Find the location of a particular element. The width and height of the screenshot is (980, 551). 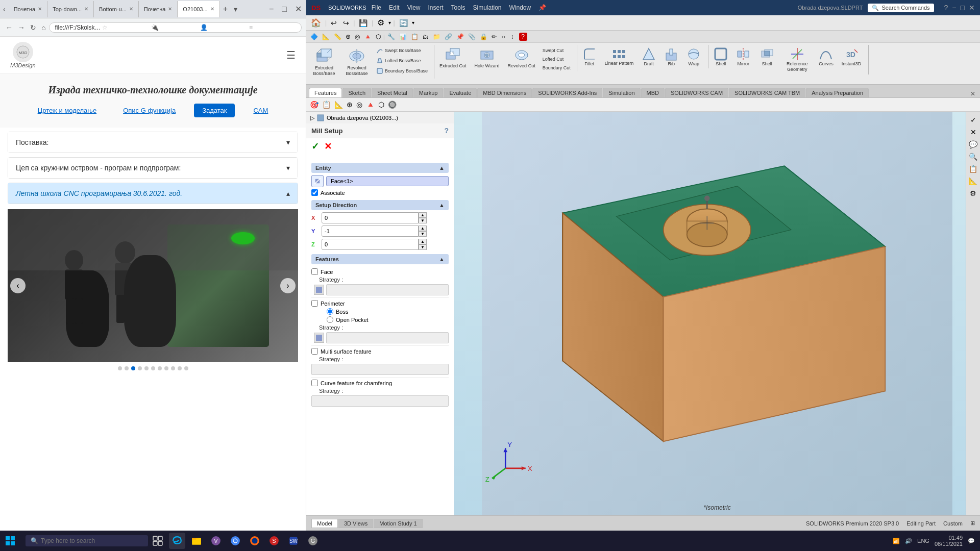

sw-sm-icon-15: 📎 is located at coordinates (472, 37).